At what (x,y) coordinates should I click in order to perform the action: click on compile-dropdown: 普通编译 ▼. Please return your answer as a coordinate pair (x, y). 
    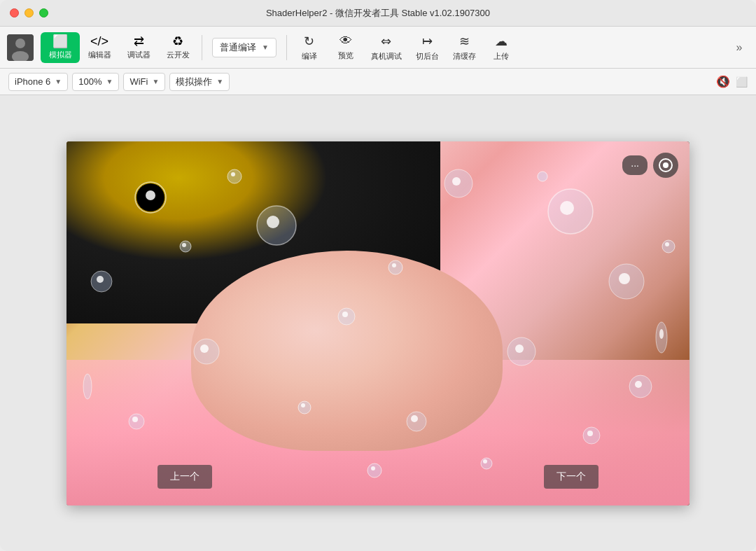
    Looking at the image, I should click on (244, 48).